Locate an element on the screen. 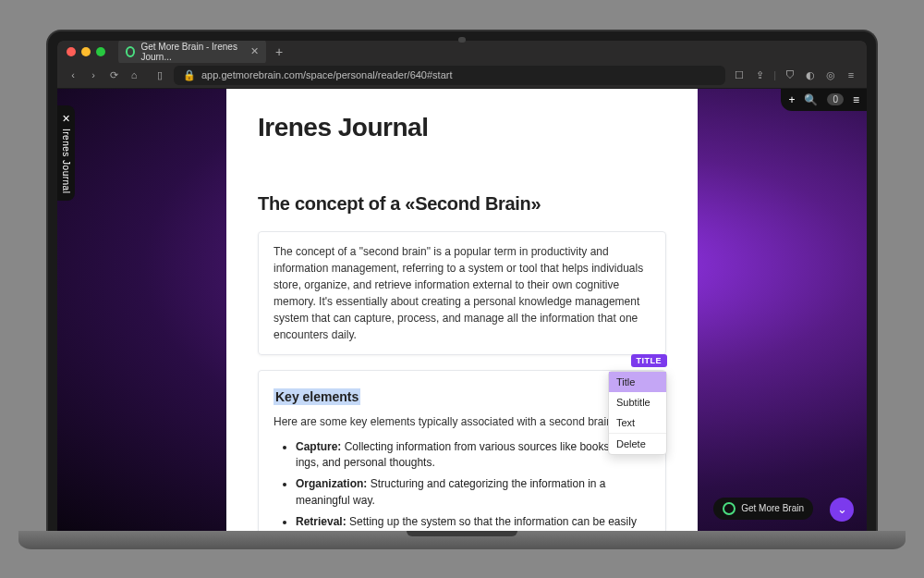 The width and height of the screenshot is (924, 578). menu-icon: ≡ is located at coordinates (851, 75).